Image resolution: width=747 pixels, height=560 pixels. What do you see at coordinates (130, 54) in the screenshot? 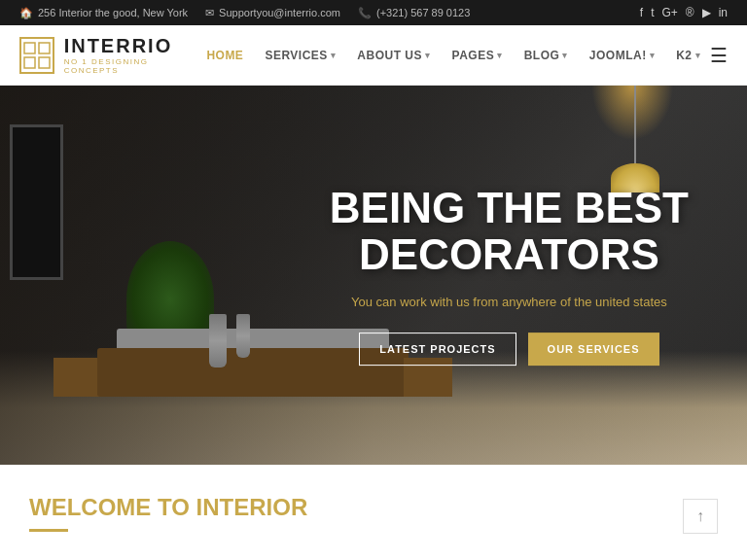
I see `logo-text: INTERRIO NO 1 DESIGNING CONCEPTS` at bounding box center [130, 54].